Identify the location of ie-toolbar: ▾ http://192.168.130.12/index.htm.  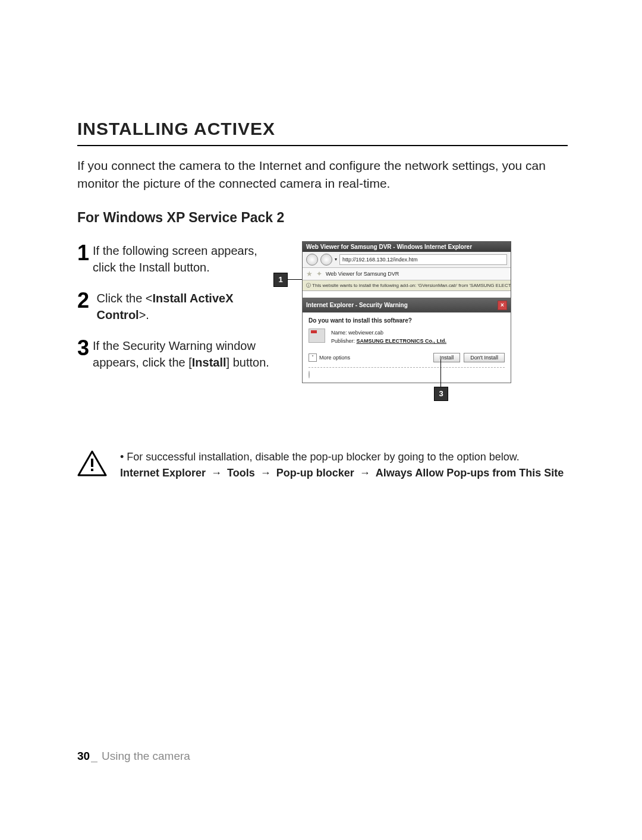
(407, 260).